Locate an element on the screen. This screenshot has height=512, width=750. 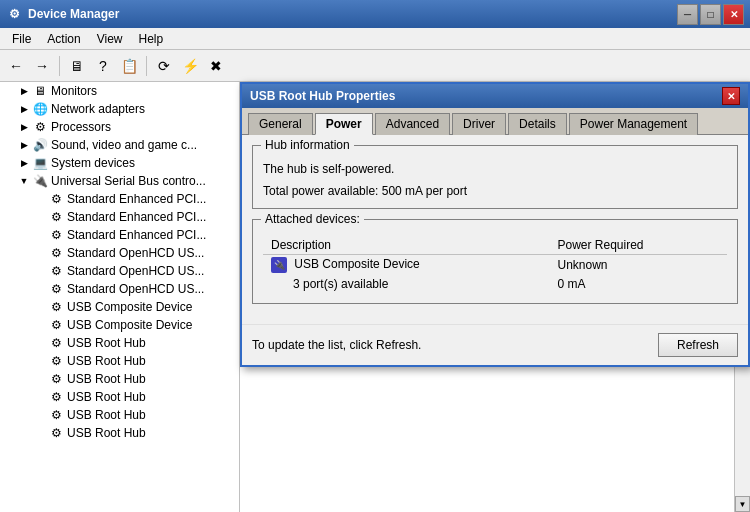
back-button: ← is located at coordinates (16, 66).